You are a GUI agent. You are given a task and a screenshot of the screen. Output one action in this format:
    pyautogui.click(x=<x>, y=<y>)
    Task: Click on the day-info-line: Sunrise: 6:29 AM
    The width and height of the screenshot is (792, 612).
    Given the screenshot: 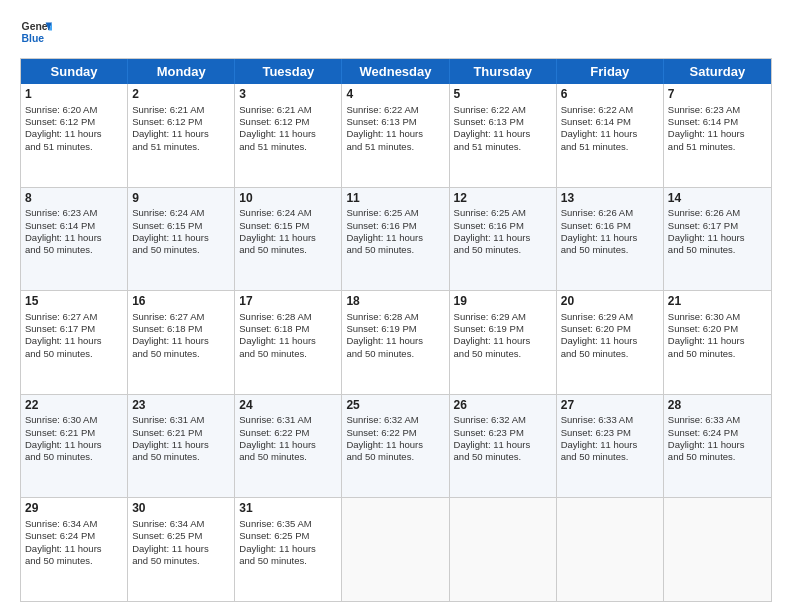 What is the action you would take?
    pyautogui.click(x=610, y=317)
    